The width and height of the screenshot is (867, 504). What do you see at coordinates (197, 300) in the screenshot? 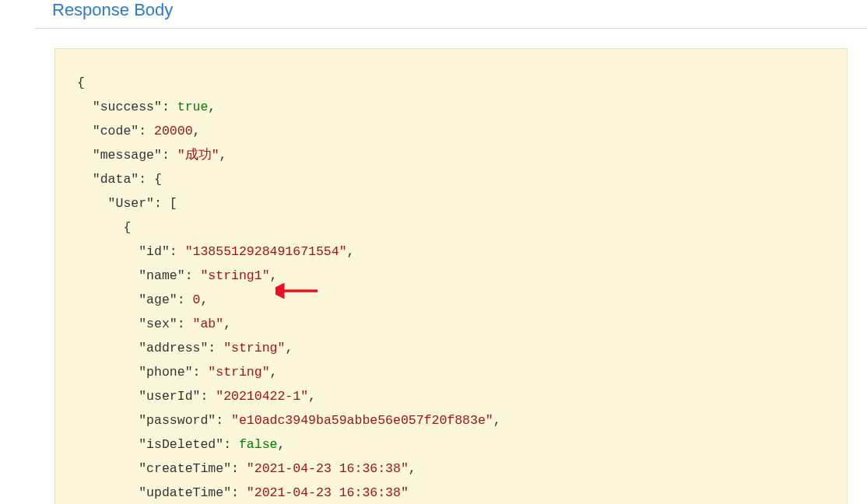
I see `json-val-age: 0` at bounding box center [197, 300].